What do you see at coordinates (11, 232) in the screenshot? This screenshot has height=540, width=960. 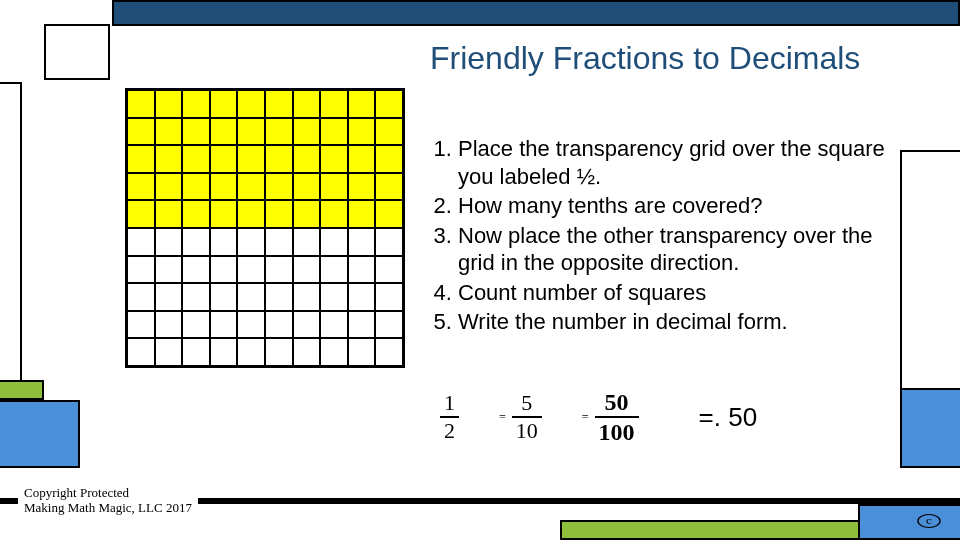 I see `decor-left-strip` at bounding box center [11, 232].